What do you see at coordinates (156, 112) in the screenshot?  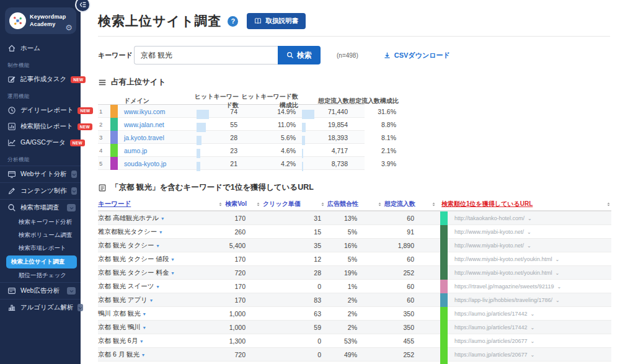 I see `domain-link: www.ikyu.com` at bounding box center [156, 112].